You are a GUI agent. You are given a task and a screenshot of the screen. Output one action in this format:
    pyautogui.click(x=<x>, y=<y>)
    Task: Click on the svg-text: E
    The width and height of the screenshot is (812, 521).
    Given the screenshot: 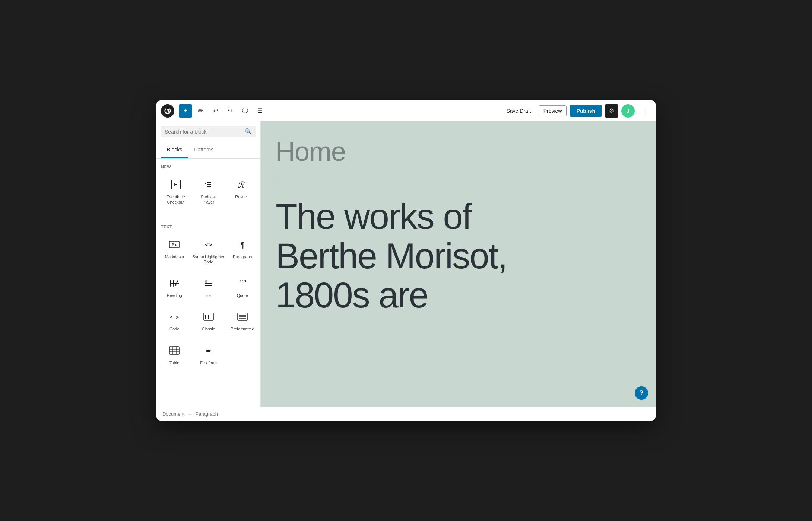 What is the action you would take?
    pyautogui.click(x=176, y=185)
    